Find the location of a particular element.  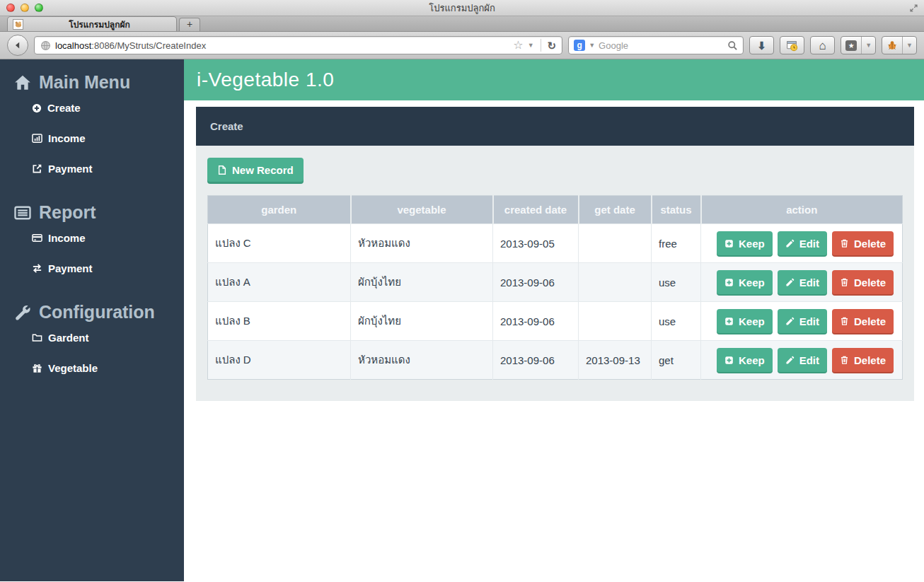

bookmarks-star-icon: ★ is located at coordinates (851, 45).